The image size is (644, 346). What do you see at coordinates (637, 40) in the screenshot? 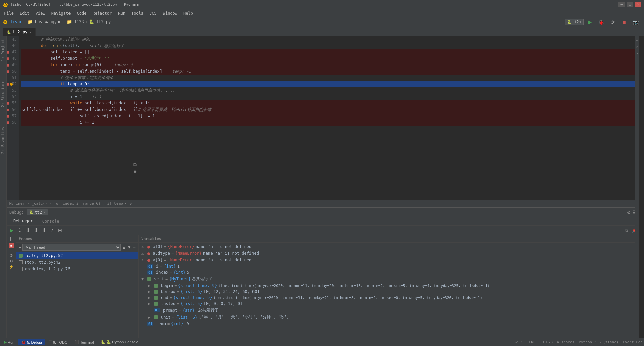
I see `structure-icon-1: ✏` at bounding box center [637, 40].